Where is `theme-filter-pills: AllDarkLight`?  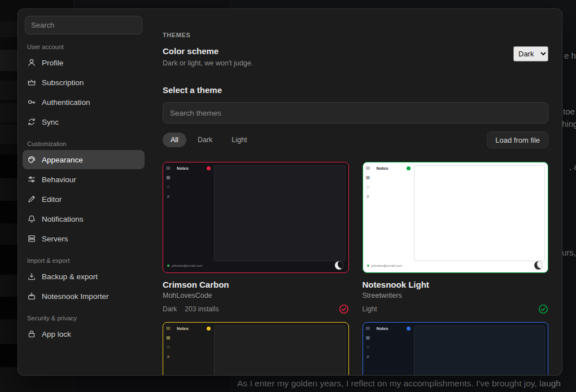 theme-filter-pills: AllDarkLight is located at coordinates (209, 140).